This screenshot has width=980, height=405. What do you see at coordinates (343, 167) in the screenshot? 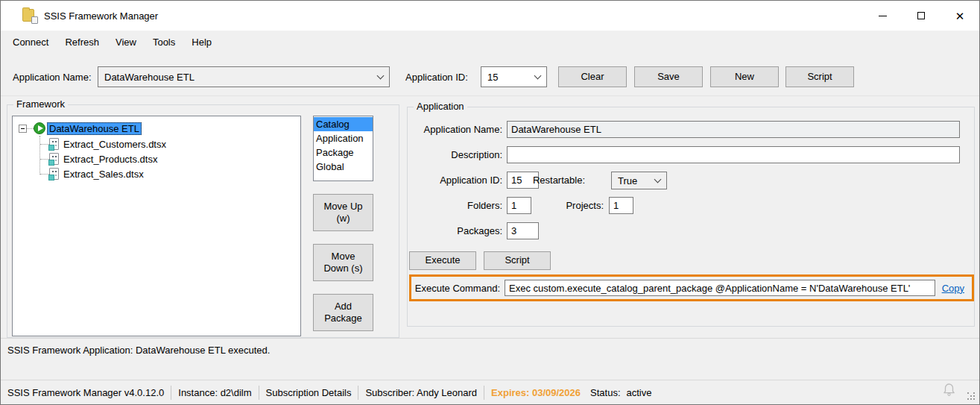
I see `scope-item-global: Global` at bounding box center [343, 167].